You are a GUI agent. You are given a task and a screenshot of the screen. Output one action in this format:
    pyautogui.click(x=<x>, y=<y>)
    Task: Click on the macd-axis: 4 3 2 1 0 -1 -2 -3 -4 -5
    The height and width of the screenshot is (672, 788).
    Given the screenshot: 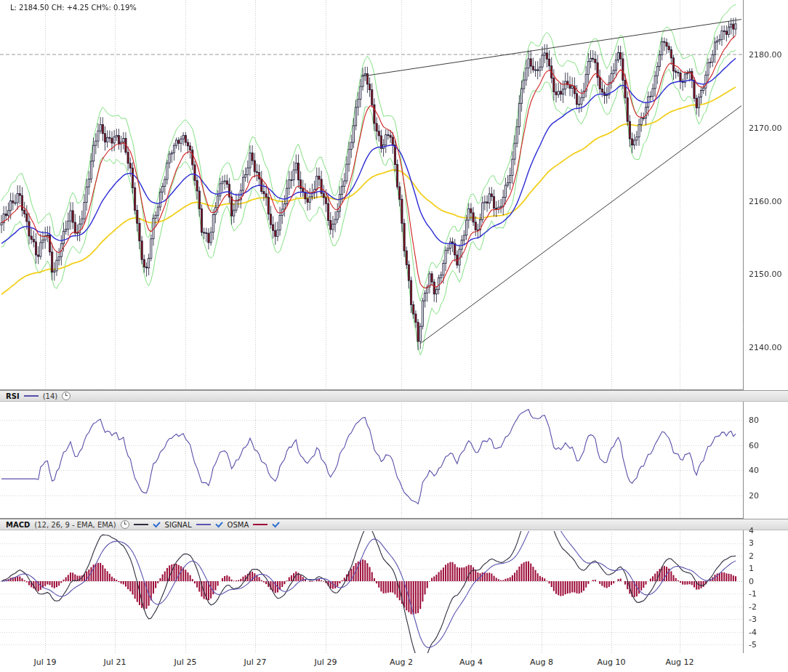 What is the action you would take?
    pyautogui.click(x=767, y=327)
    